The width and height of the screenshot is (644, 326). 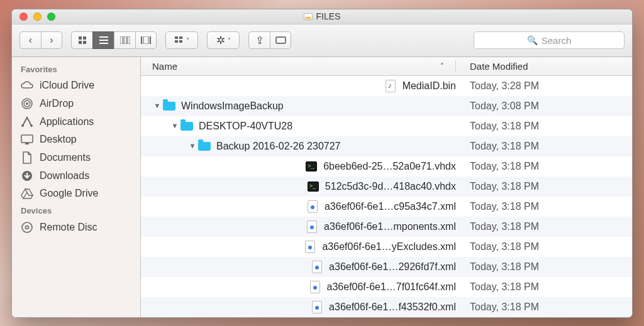 What do you see at coordinates (76, 139) in the screenshot?
I see `sidebar-item-desktop: Desktop` at bounding box center [76, 139].